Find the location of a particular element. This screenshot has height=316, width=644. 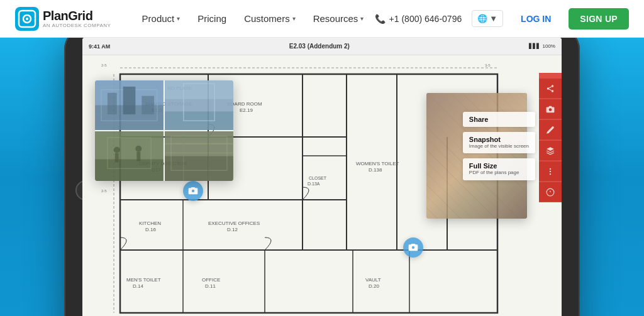

main-nav: Product ▾ Pricing Customers ▾ Resources … is located at coordinates (253, 19).